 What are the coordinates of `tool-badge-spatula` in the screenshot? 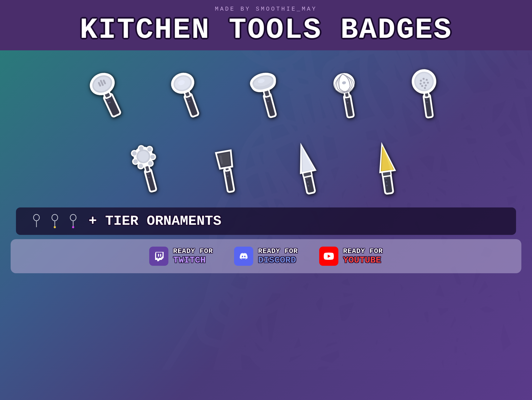 It's located at (106, 93).